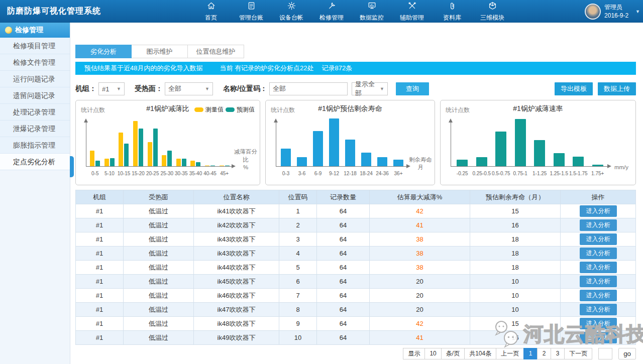 This screenshot has height=364, width=643. I want to click on monitor-icon, so click(372, 7).